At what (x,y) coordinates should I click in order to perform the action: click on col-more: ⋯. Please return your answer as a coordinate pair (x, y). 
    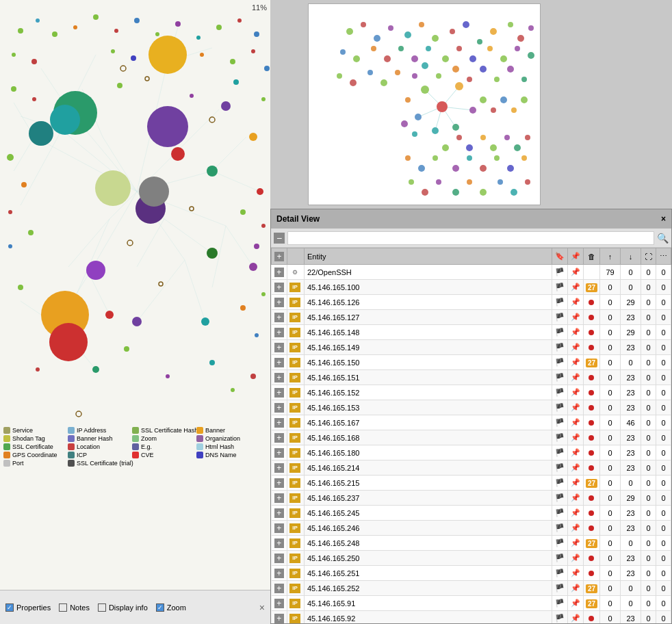
    Looking at the image, I should click on (664, 257).